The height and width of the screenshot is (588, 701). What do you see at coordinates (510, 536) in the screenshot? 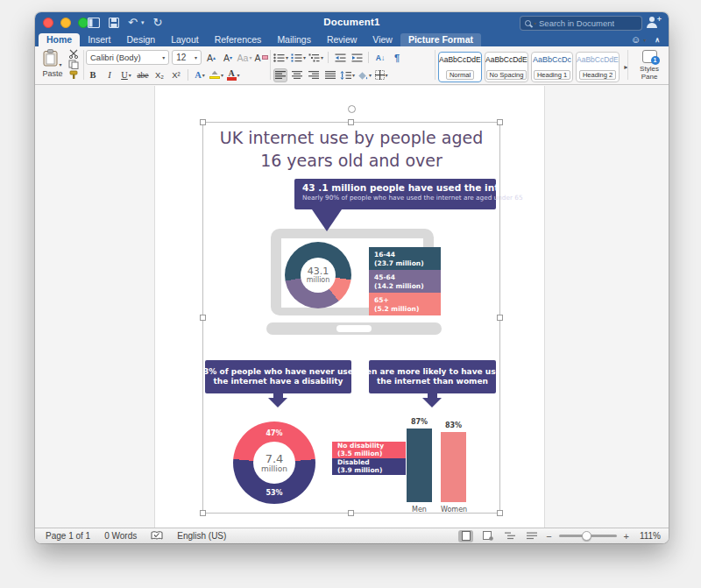
I see `outline-view-icon` at bounding box center [510, 536].